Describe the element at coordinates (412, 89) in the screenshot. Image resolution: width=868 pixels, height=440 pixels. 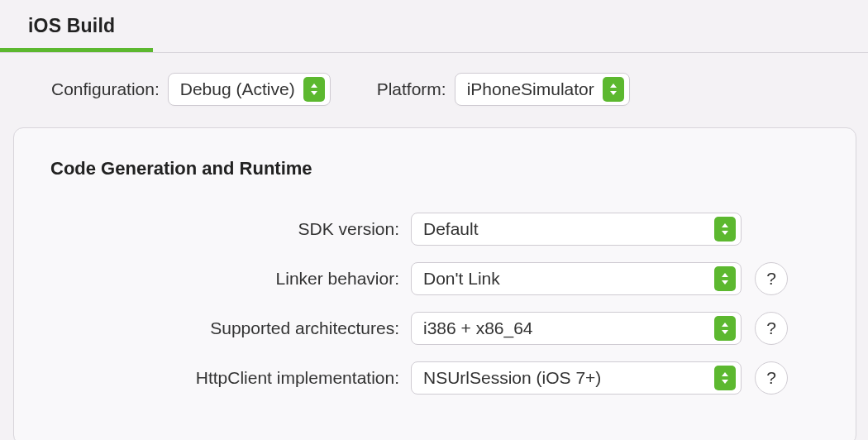
I see `platform-label: Platform:` at that location.